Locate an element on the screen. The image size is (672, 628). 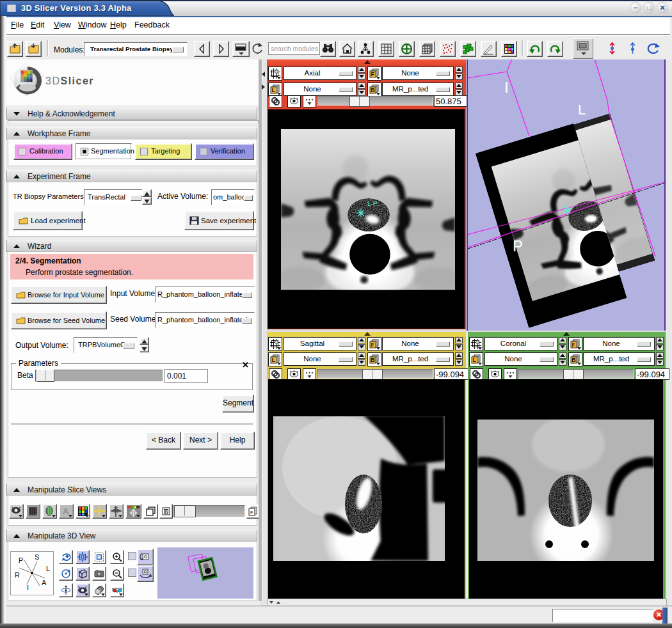
svg-text: L-P is located at coordinates (372, 203).